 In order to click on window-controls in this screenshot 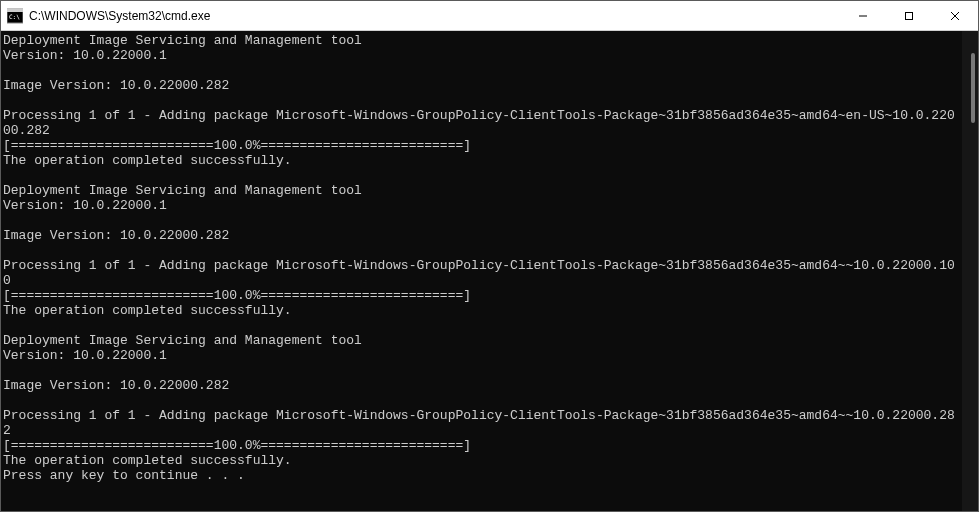, I will do `click(909, 16)`.